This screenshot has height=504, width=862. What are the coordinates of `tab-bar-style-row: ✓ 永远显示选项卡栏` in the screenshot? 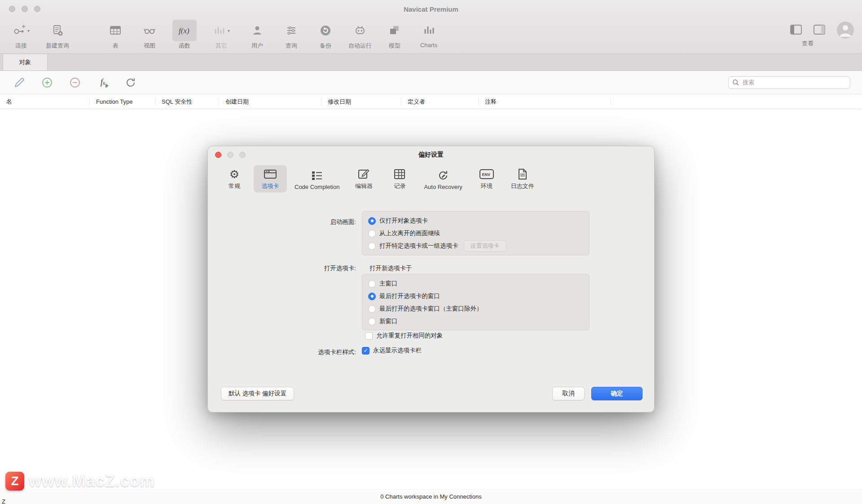 It's located at (391, 351).